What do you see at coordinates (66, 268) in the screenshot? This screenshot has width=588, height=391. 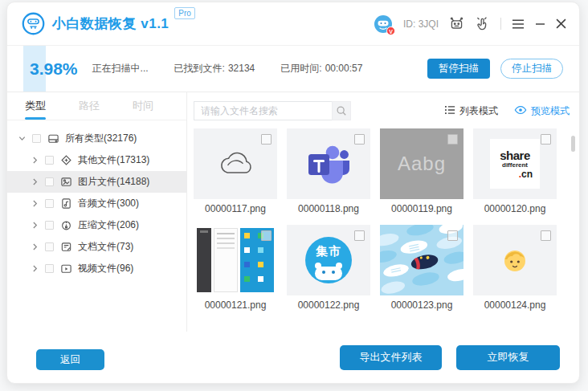 I see `video-file-icon` at bounding box center [66, 268].